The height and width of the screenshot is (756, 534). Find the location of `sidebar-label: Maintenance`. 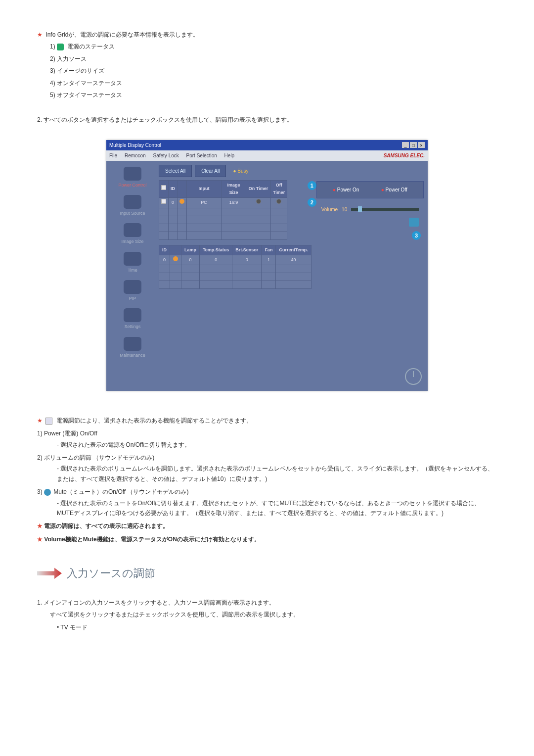

sidebar-label: Maintenance is located at coordinates (133, 355).